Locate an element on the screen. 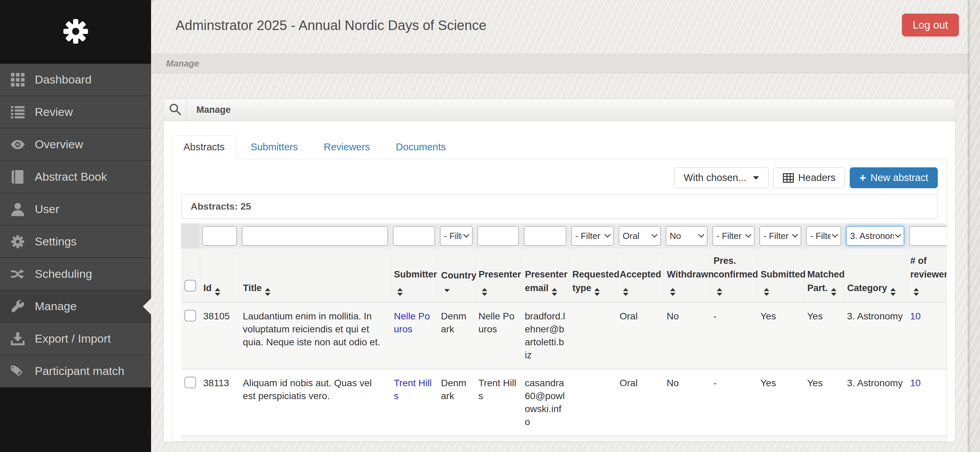 The height and width of the screenshot is (452, 980). panel-search-cell is located at coordinates (175, 109).